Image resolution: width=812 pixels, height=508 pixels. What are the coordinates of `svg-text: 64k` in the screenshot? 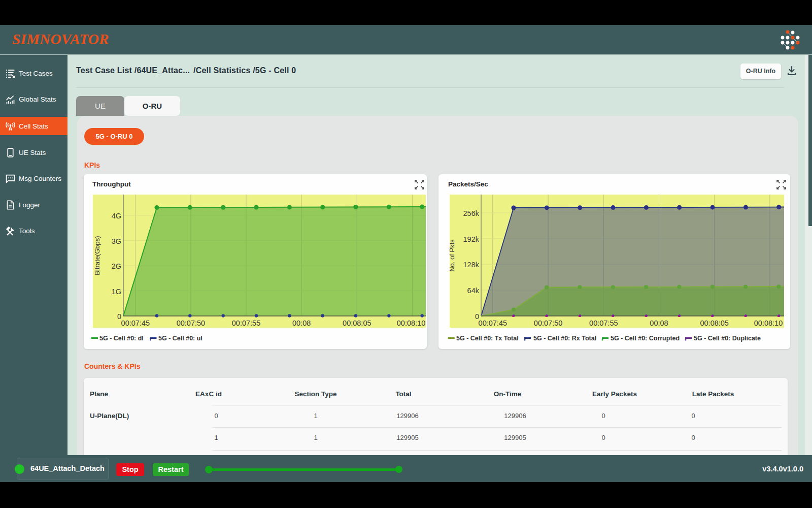 It's located at (473, 291).